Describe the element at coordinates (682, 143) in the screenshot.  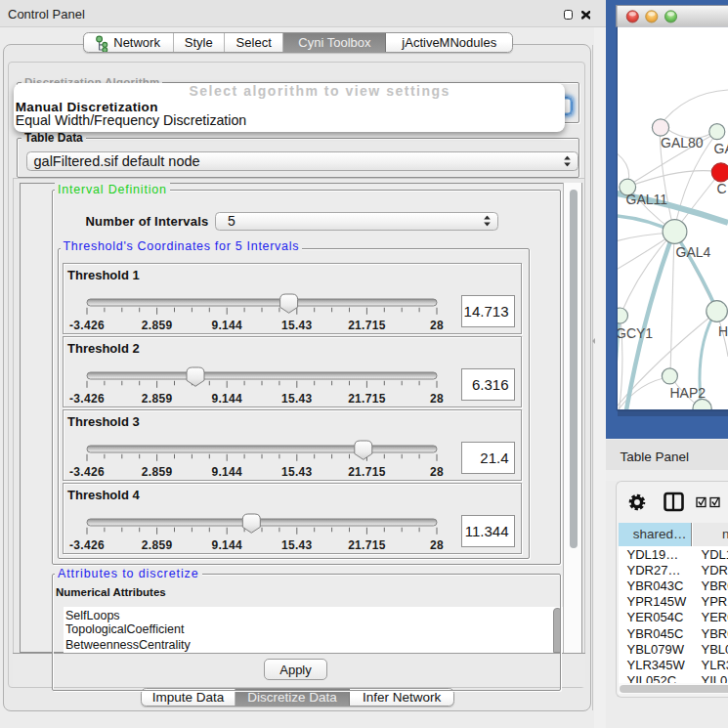
I see `svg-text: GAL80` at that location.